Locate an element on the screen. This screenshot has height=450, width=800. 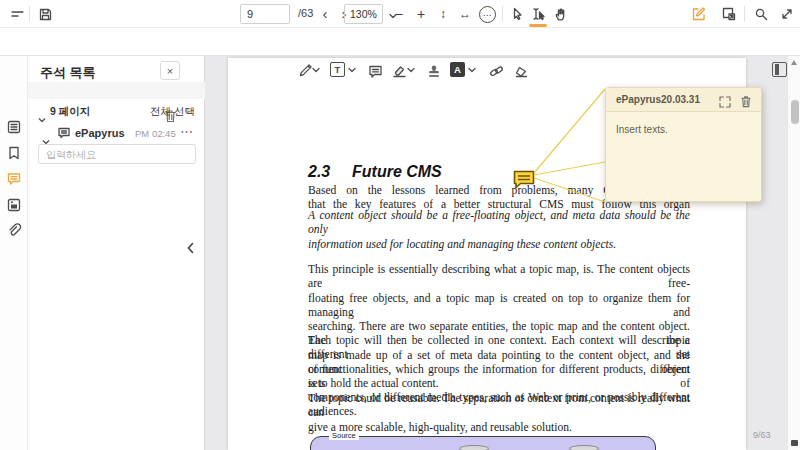
highlighter-tool-icon is located at coordinates (399, 71).